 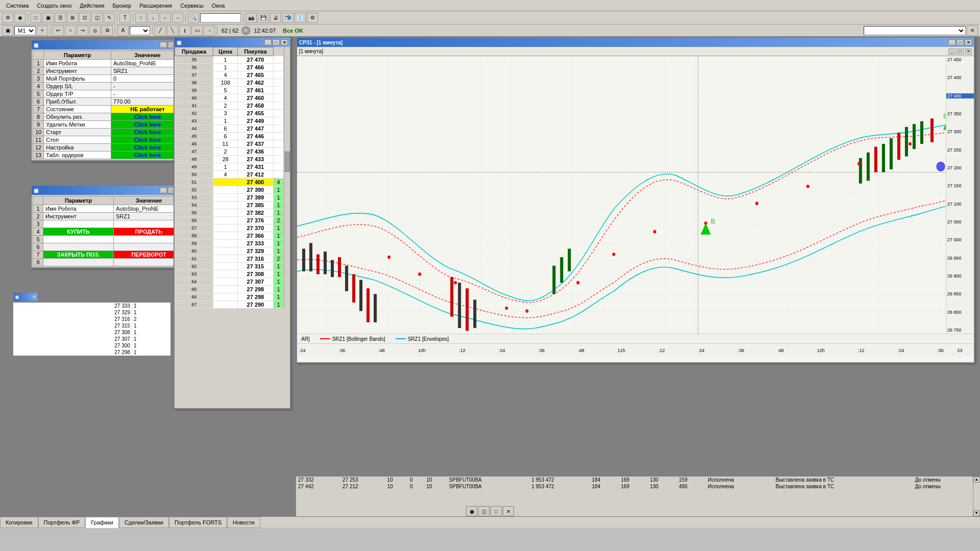 I want to click on wc-btn-3: □, so click(x=496, y=511).